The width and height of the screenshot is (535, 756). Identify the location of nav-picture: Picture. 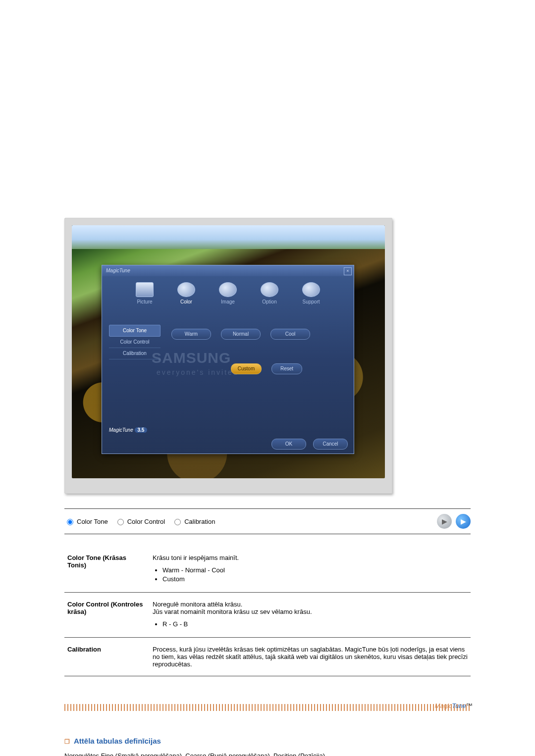
(145, 293).